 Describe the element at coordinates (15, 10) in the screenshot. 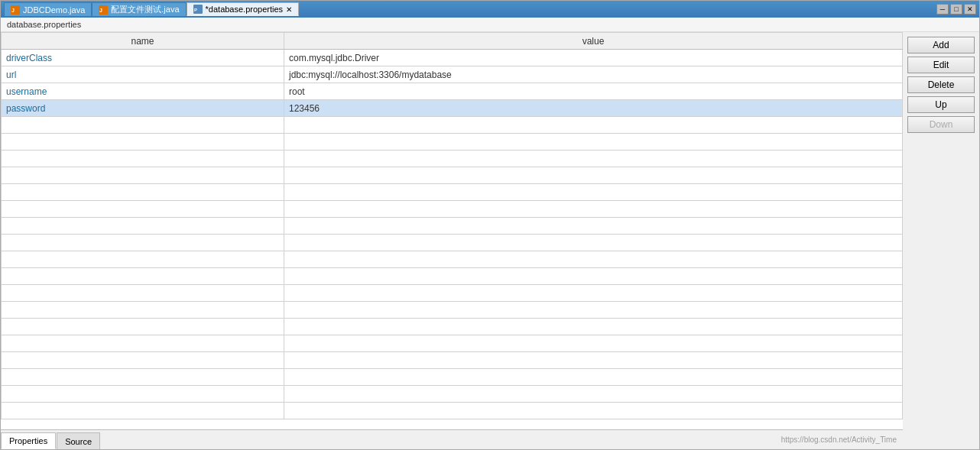

I see `java-icon: J` at that location.